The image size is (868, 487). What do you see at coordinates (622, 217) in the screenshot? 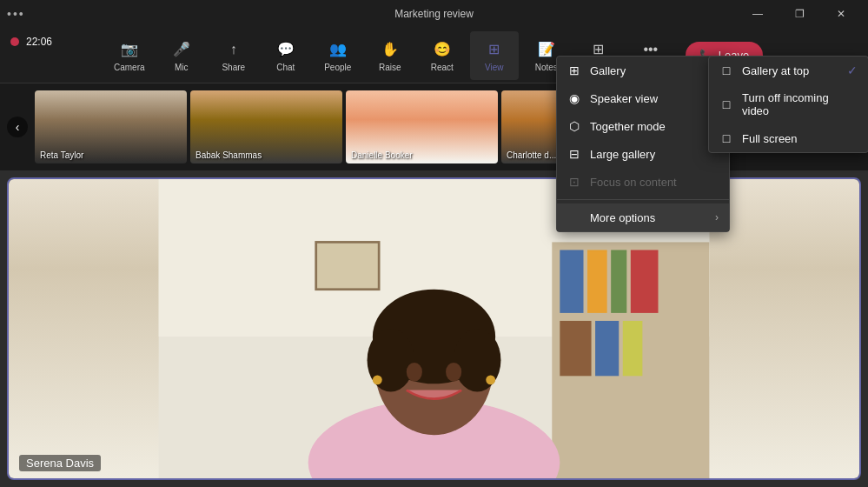
I see `more-options-label: More options` at bounding box center [622, 217].